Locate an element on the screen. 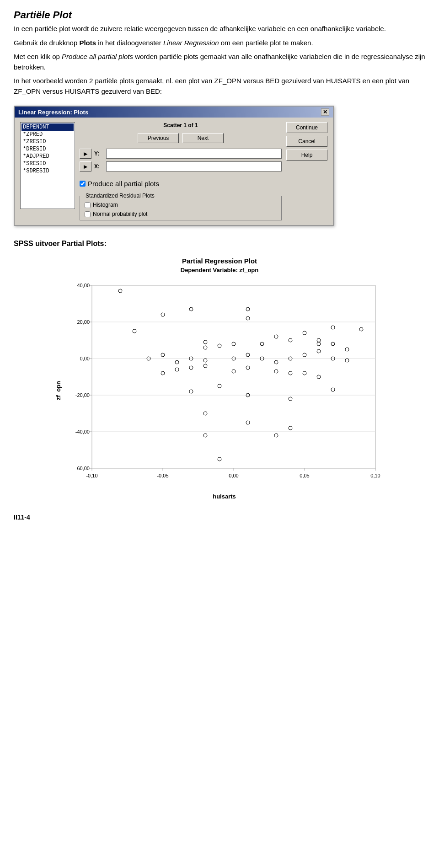  x-tick-minus010: -0,10 is located at coordinates (91, 476).